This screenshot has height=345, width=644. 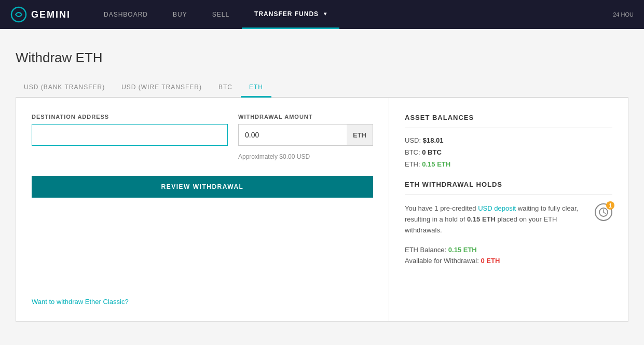 I want to click on chevron-down-icon: ▾, so click(x=325, y=13).